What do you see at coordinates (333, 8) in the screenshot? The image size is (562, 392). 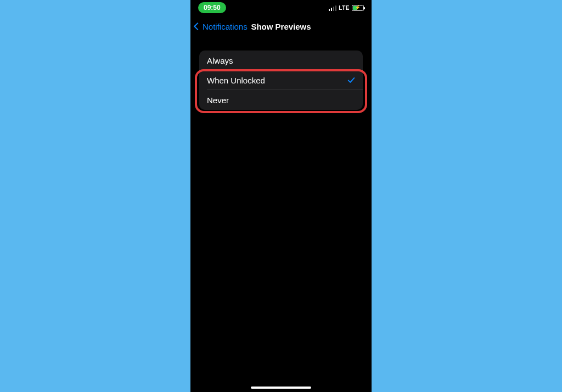 I see `signal-icon` at bounding box center [333, 8].